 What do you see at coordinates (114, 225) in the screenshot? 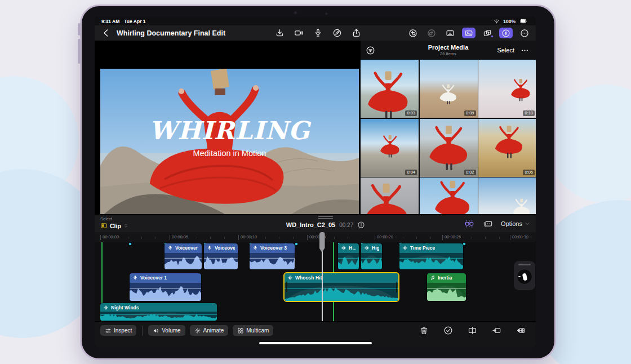
I see `tool-selector: Clip` at bounding box center [114, 225].